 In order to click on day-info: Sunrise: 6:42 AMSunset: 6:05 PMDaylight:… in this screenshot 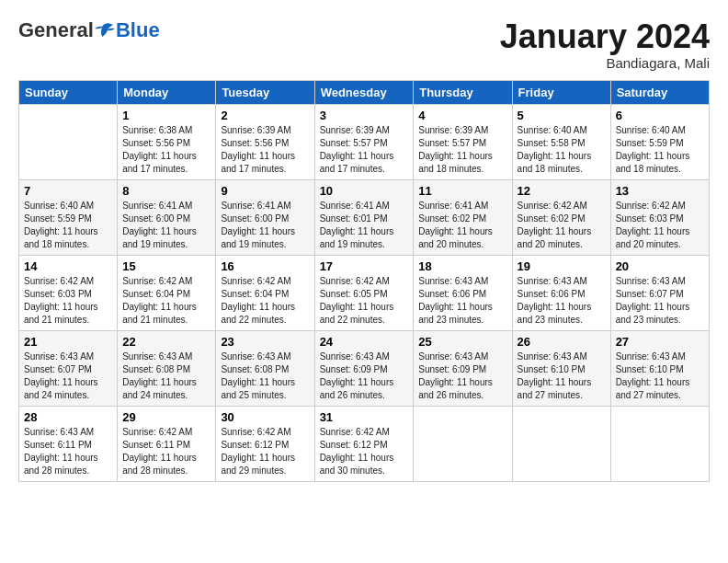, I will do `click(364, 301)`.